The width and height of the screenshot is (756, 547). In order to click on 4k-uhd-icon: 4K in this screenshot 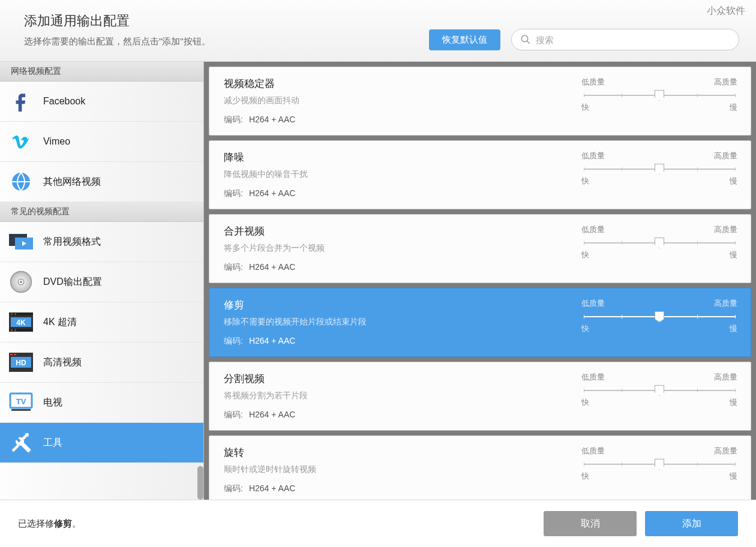, I will do `click(21, 322)`.